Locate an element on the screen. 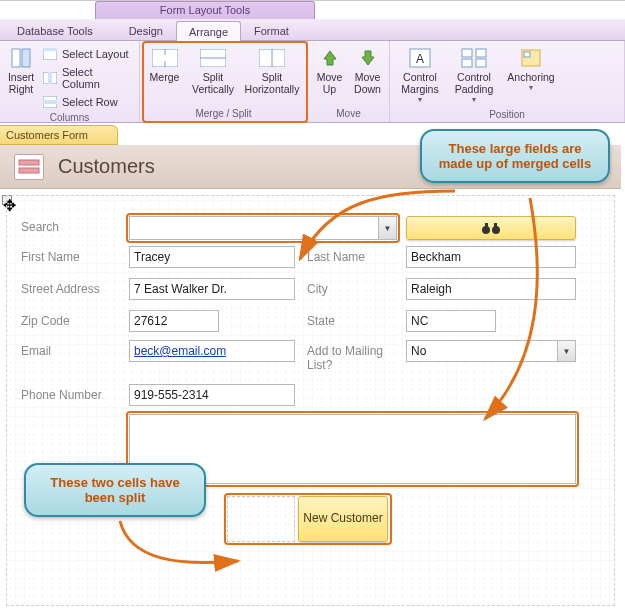  document-tab: Customers Form is located at coordinates (59, 135).